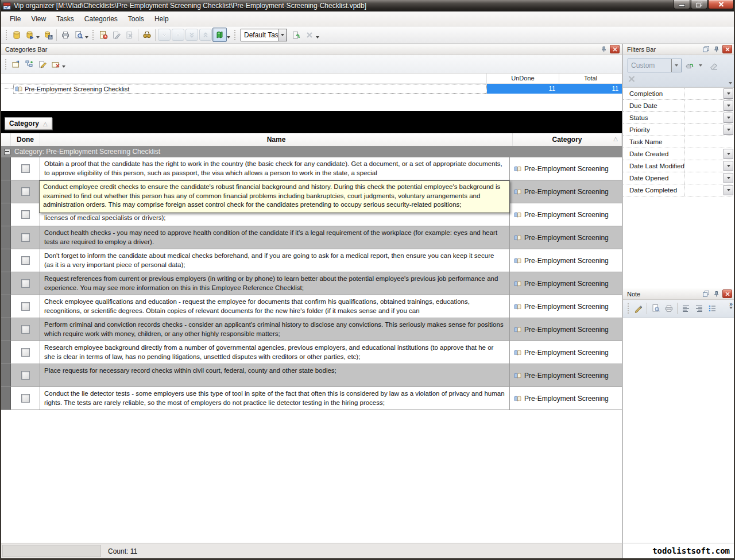 The width and height of the screenshot is (735, 560). I want to click on menu-file: File, so click(15, 19).